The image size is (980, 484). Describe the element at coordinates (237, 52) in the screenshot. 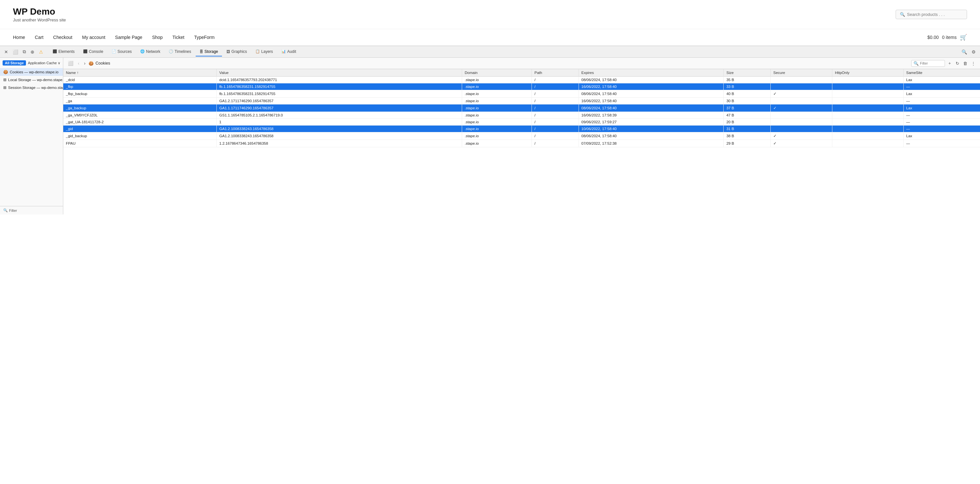

I see `tab-graphics: 🖼 Graphics` at that location.